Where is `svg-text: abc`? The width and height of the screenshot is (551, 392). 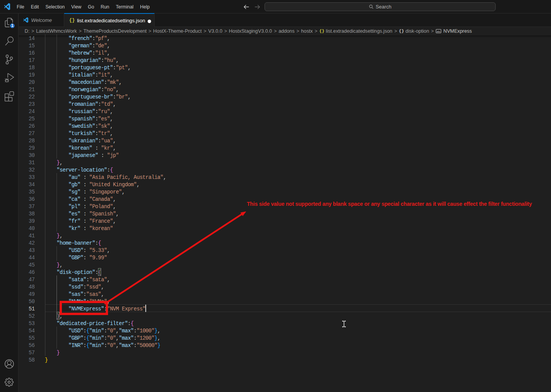 svg-text: abc is located at coordinates (439, 32).